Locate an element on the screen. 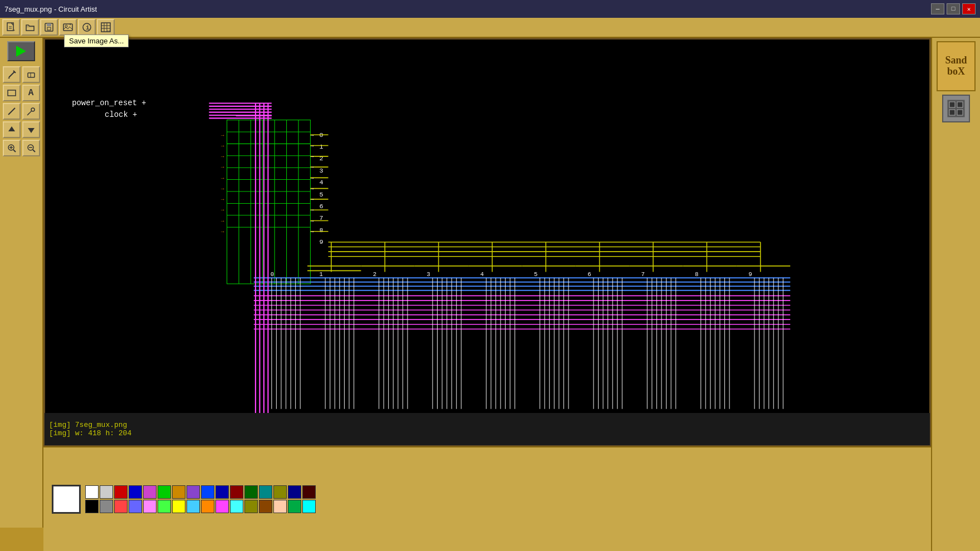  svg-text: 1 is located at coordinates (321, 274).